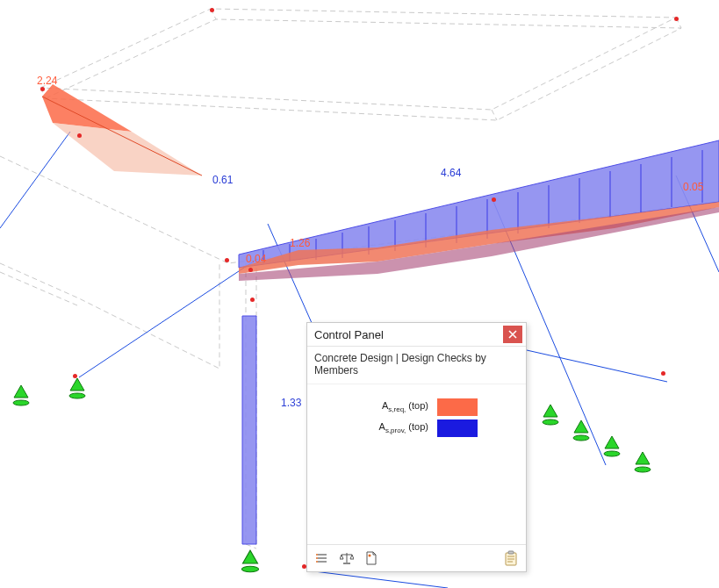 Image resolution: width=719 pixels, height=588 pixels. What do you see at coordinates (416, 407) in the screenshot?
I see `legend-row-required: As,req, (top)` at bounding box center [416, 407].